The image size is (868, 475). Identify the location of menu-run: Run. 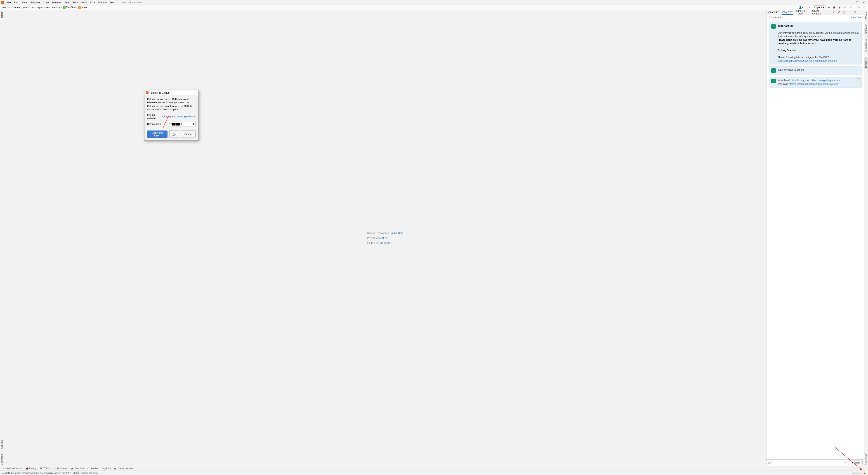
(75, 3).